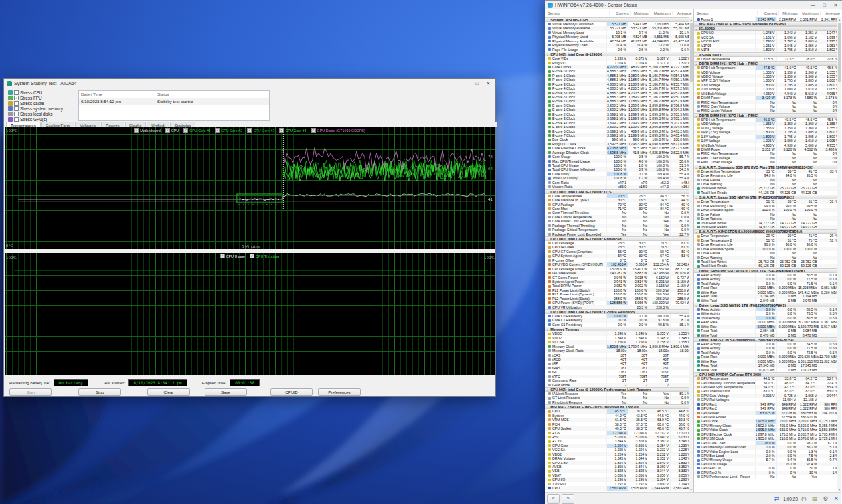 The image size is (842, 504). What do you see at coordinates (36, 103) in the screenshot?
I see `stress-option-stress-cache: Stress cache` at bounding box center [36, 103].